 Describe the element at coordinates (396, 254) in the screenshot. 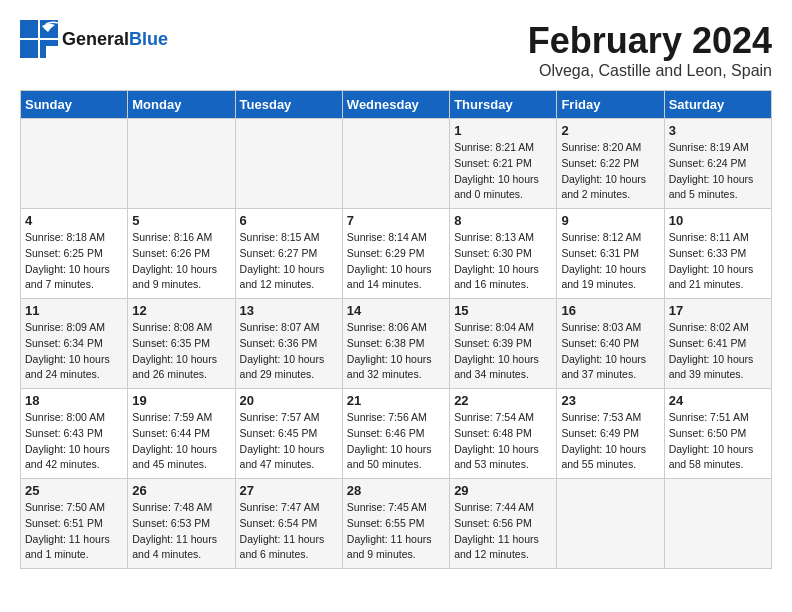

I see `calendar-week-2: 4Sunrise: 8:18 AM Sunset: 6:25 PM Daylig…` at that location.